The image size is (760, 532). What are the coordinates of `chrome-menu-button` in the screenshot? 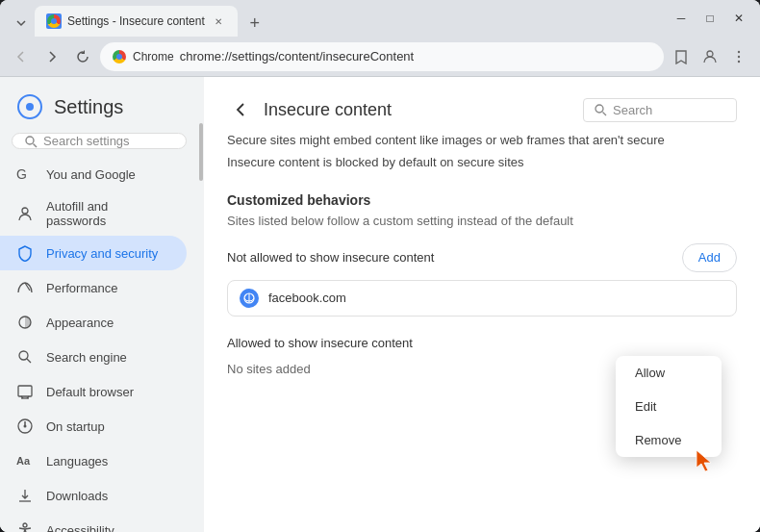 It's located at (739, 57).